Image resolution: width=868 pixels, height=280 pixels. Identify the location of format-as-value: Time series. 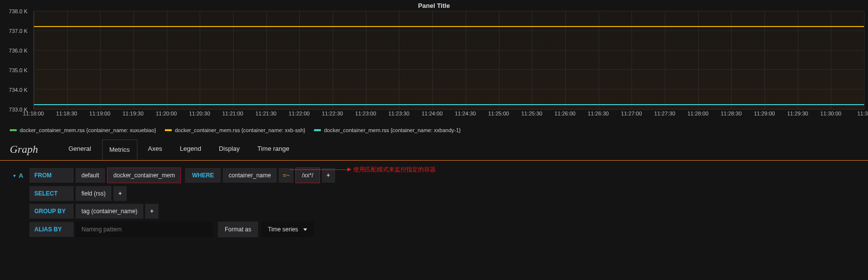
(283, 229).